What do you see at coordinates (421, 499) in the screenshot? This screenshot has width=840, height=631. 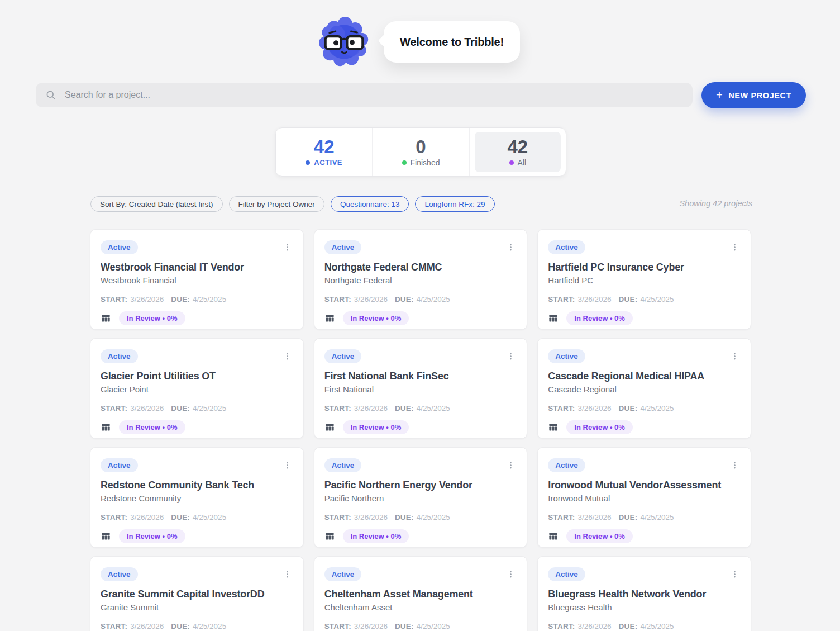 I see `project-subtitle: Pacific Northern` at bounding box center [421, 499].